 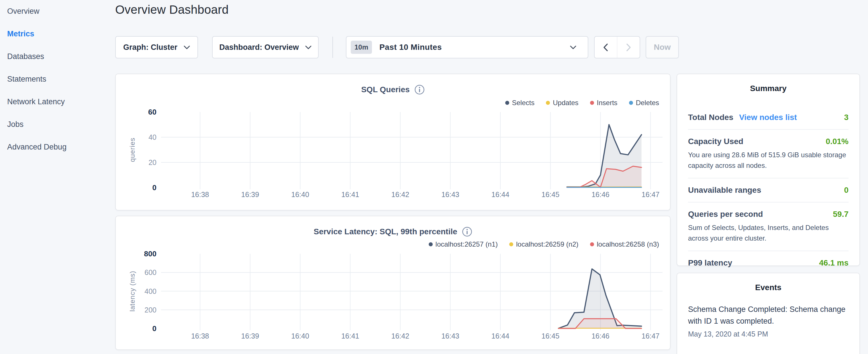 What do you see at coordinates (606, 47) in the screenshot?
I see `time-prev-button` at bounding box center [606, 47].